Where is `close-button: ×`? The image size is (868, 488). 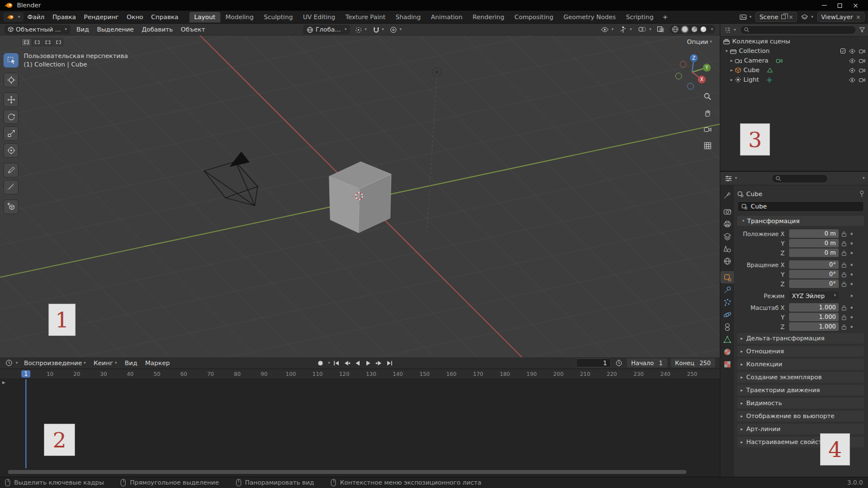
close-button: × is located at coordinates (856, 6).